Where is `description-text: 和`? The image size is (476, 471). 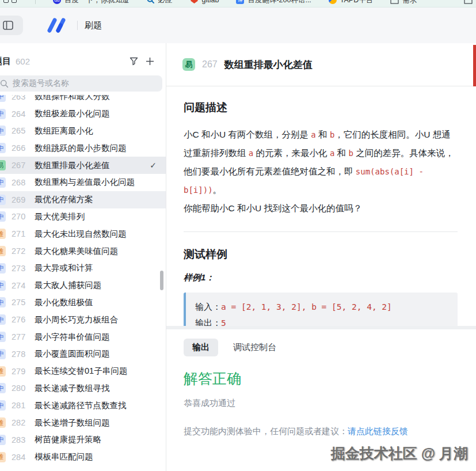 description-text: 和 is located at coordinates (323, 135).